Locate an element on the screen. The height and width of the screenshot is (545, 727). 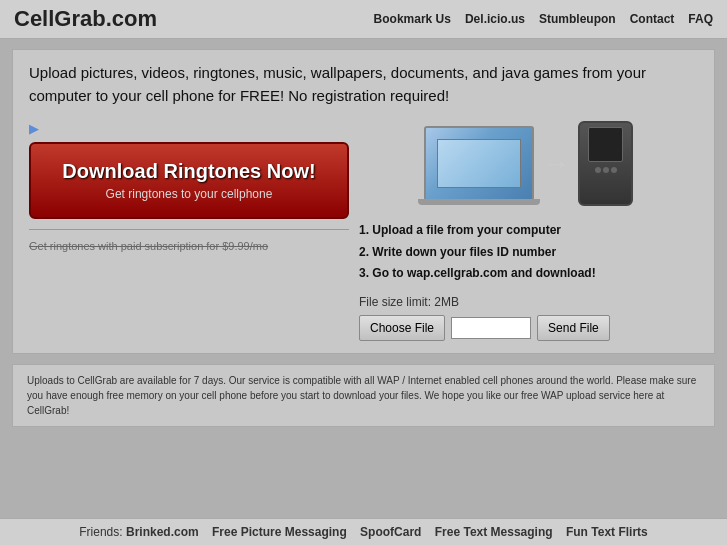
step-1: 1. Upload a file from your computer is located at coordinates (528, 231).